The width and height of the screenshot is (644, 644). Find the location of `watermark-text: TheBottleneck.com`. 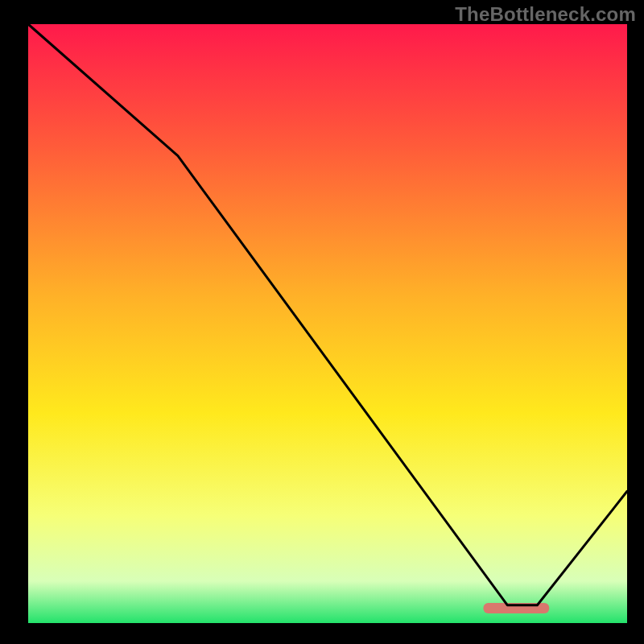

watermark-text: TheBottleneck.com is located at coordinates (546, 14).